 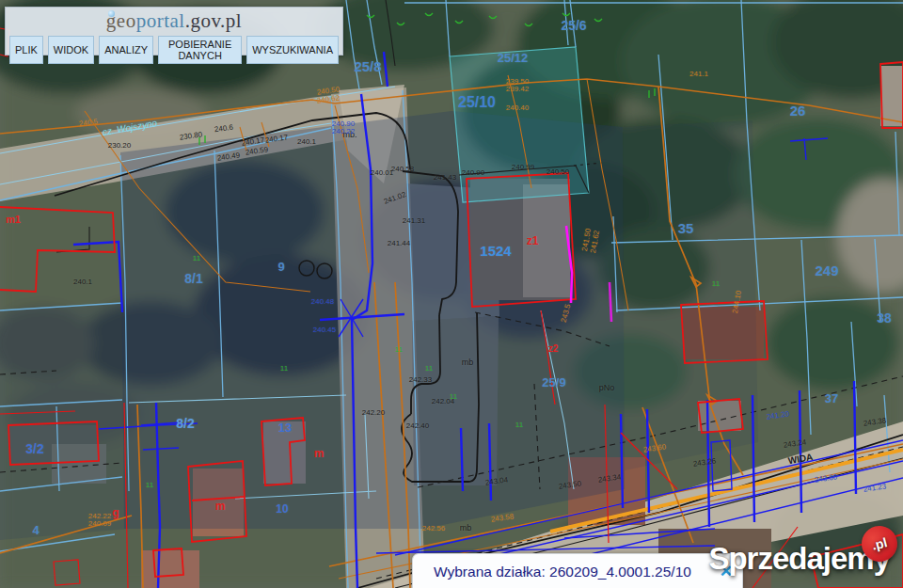 What do you see at coordinates (126, 50) in the screenshot?
I see `menu-item-analizy: ANALIZY` at bounding box center [126, 50].